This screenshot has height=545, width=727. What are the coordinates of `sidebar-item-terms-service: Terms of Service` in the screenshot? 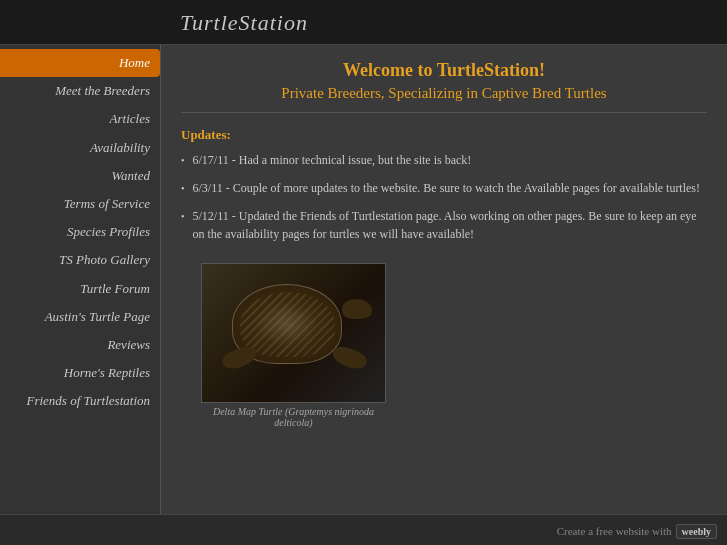 It's located at (80, 204).